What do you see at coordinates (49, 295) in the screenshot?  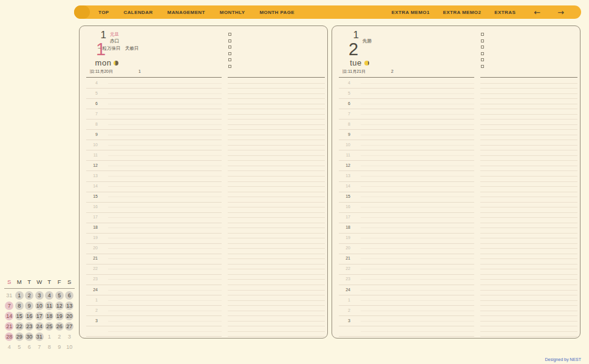 I see `calendar-day: 4` at bounding box center [49, 295].